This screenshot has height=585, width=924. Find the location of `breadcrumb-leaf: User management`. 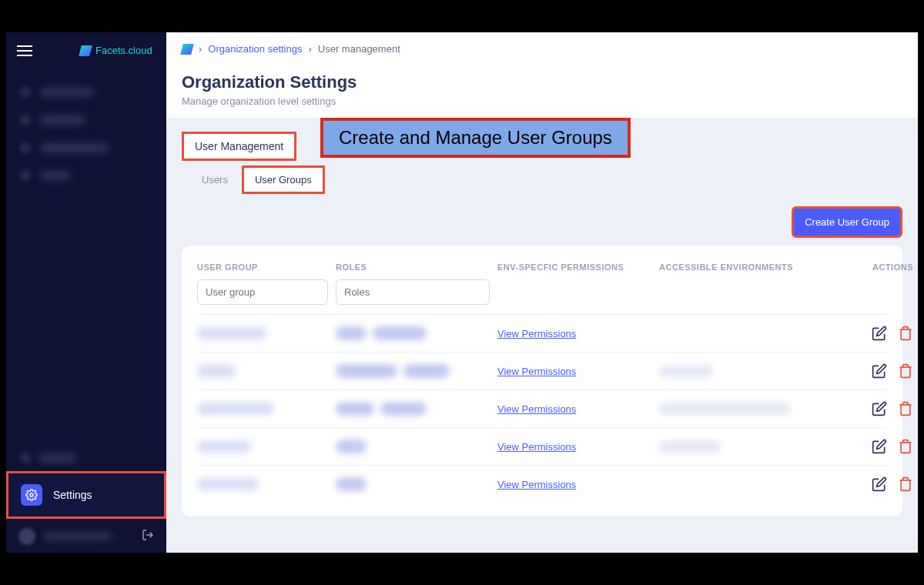

breadcrumb-leaf: User management is located at coordinates (359, 49).